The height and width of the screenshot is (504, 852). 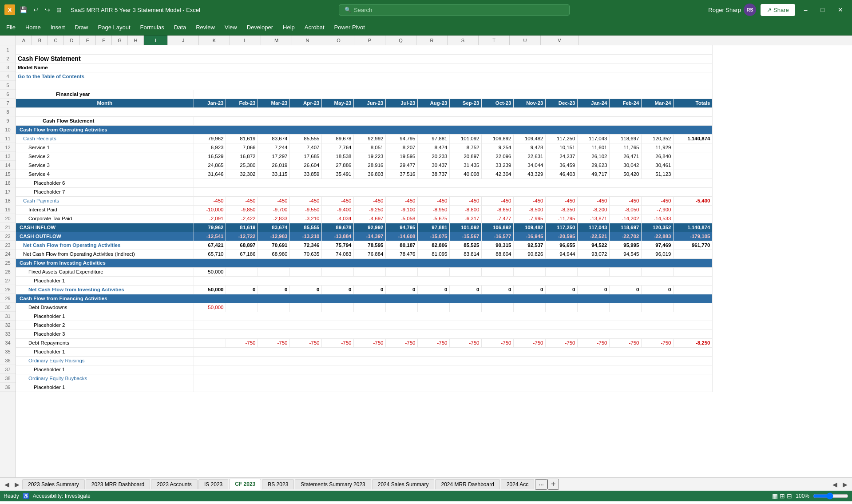 What do you see at coordinates (8, 334) in the screenshot?
I see `rownum-33: 33` at bounding box center [8, 334].